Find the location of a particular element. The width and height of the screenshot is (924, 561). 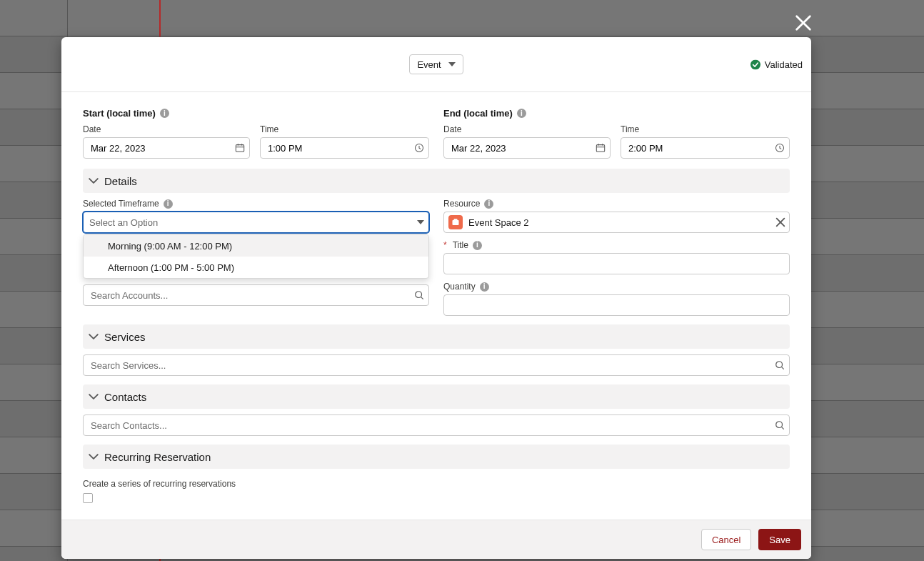

quantity-label: Quantity is located at coordinates (460, 287).